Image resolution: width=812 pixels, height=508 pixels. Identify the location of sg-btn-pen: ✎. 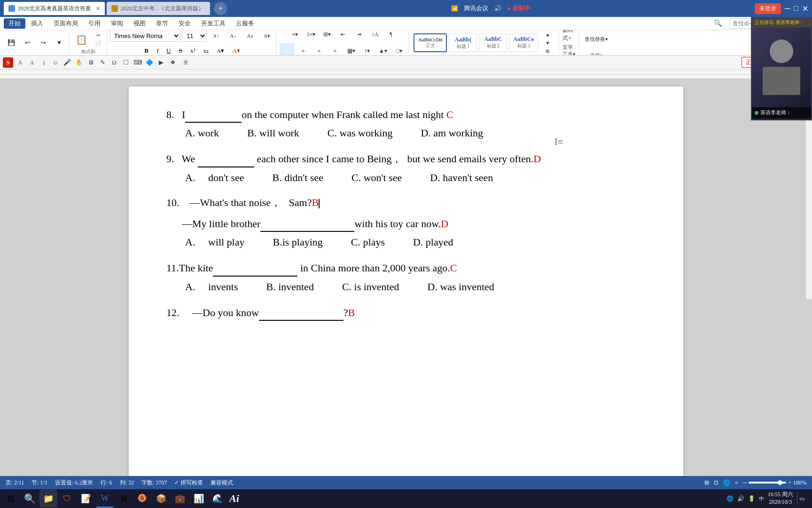
(102, 63).